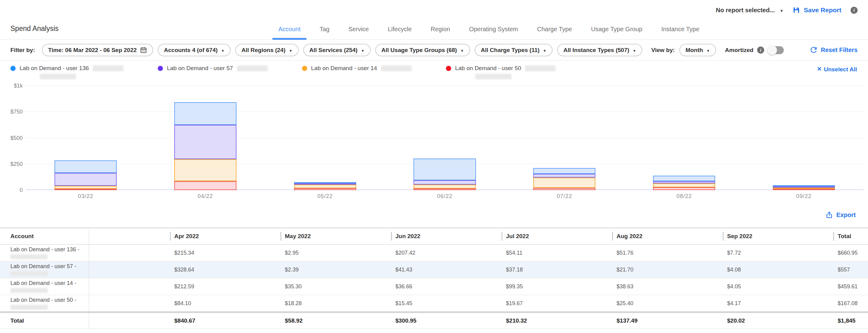  Describe the element at coordinates (98, 50) in the screenshot. I see `time-range-filter: Time: 06 Mar 2022 - 06 Sep 2022` at that location.